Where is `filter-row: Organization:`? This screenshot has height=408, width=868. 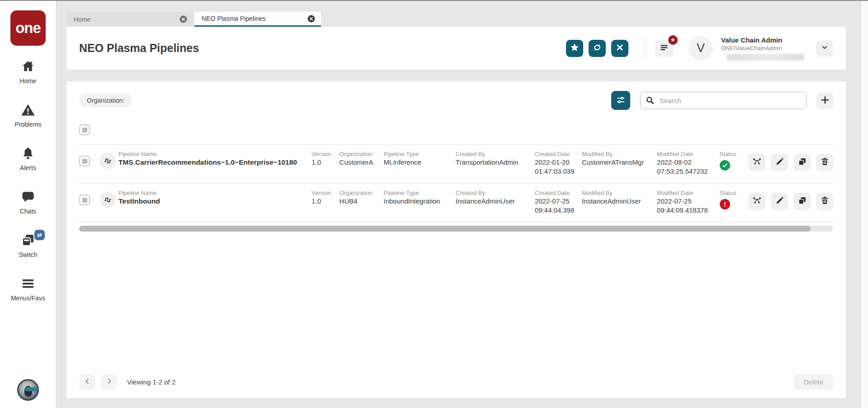
filter-row: Organization: is located at coordinates (456, 96).